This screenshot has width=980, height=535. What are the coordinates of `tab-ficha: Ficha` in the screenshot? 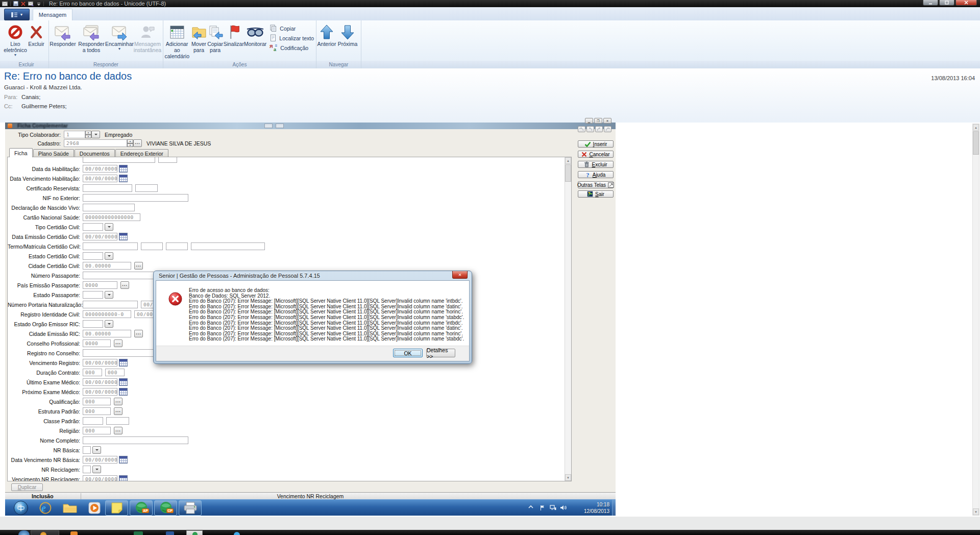 It's located at (21, 153).